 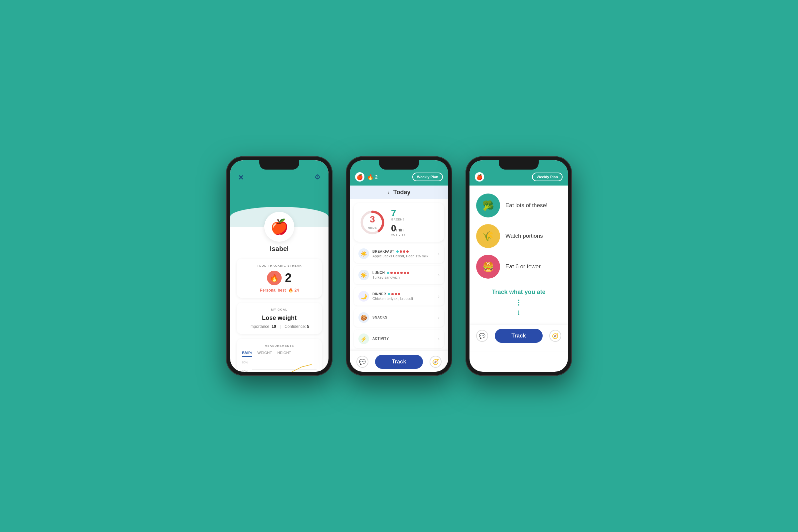 I want to click on meal-breakfast: ☀️ BREAKFAST Appl, so click(x=399, y=254).